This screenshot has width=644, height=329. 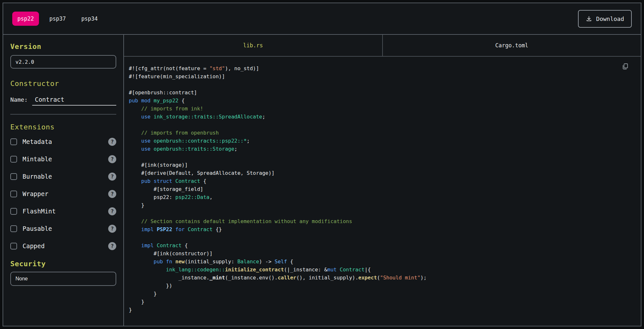 I want to click on extension-row-mintable: Mintable ?, so click(x=63, y=159).